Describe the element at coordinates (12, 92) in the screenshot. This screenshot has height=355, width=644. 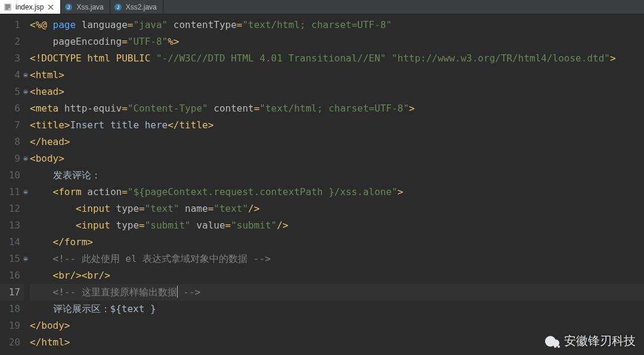
I see `line-number: 5` at that location.